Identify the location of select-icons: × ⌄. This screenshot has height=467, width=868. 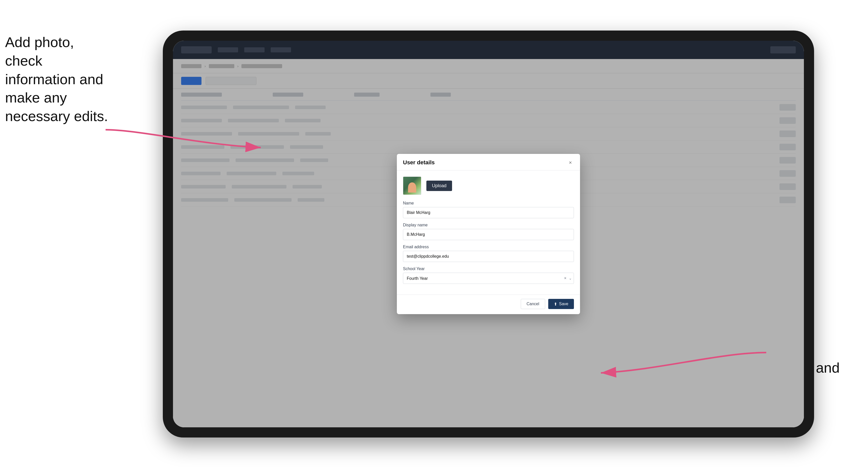
(567, 278).